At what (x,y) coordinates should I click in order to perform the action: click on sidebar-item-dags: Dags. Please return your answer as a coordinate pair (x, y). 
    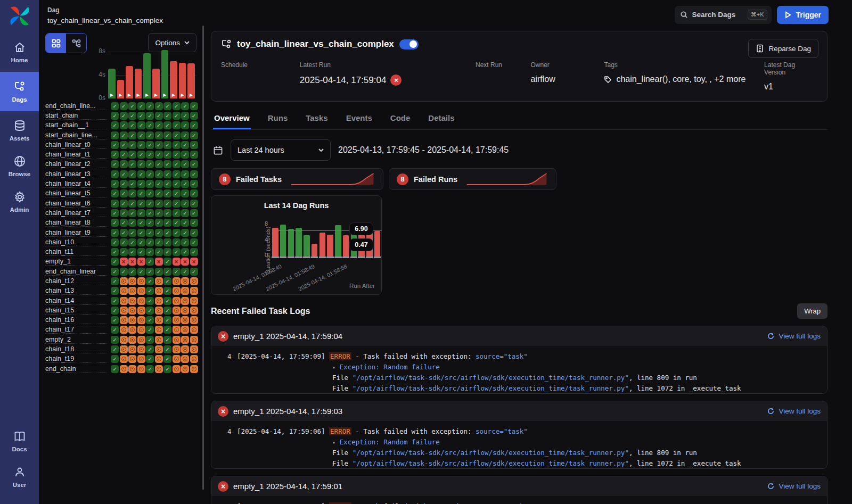
    Looking at the image, I should click on (19, 92).